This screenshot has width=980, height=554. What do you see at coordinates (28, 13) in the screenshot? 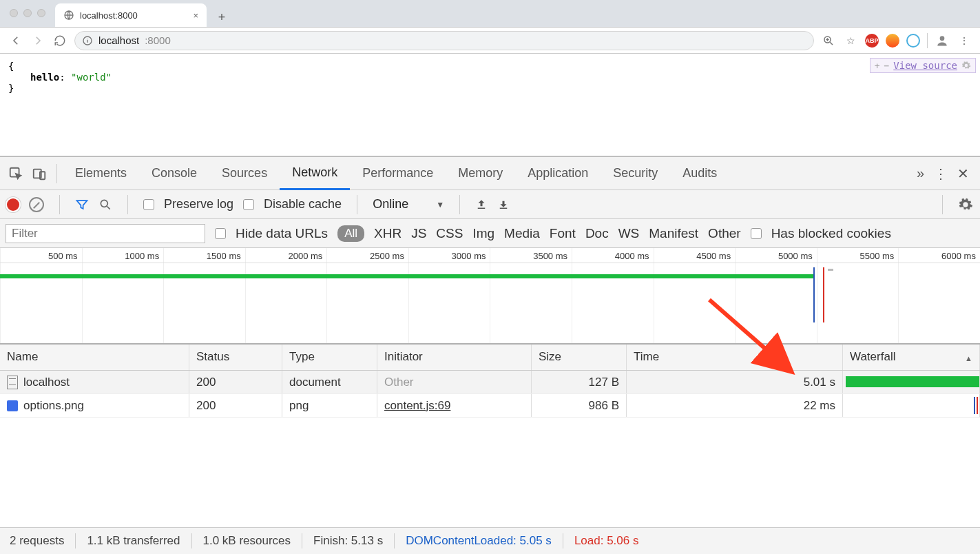
I see `minimize-window-dot` at bounding box center [28, 13].